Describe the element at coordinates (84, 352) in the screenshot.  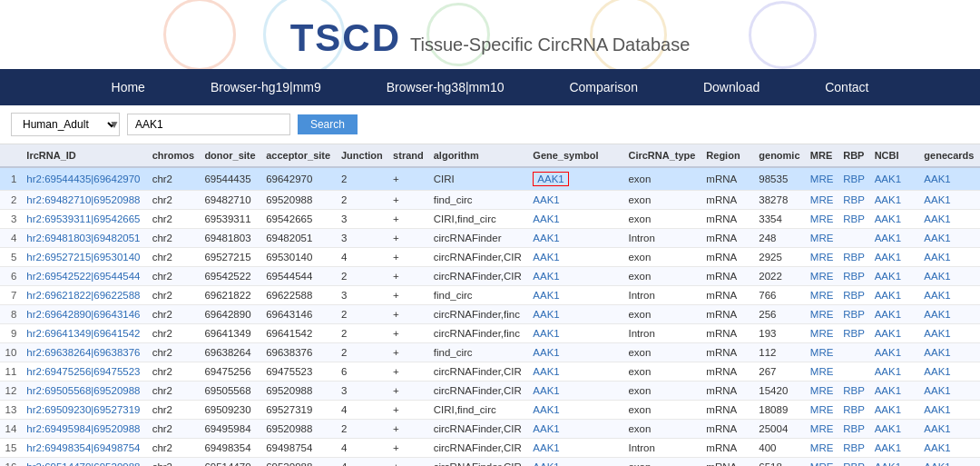
I see `cell-id: hr2:69638264|69638376` at that location.